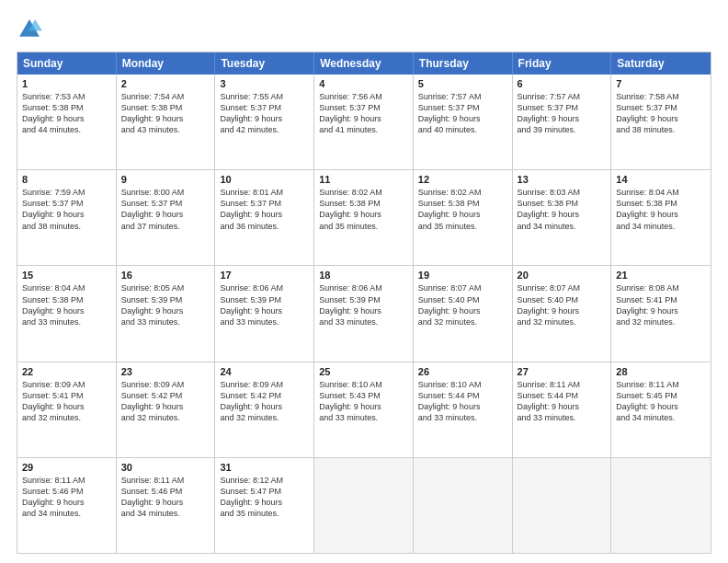 The image size is (728, 563). I want to click on day-number: 2, so click(165, 84).